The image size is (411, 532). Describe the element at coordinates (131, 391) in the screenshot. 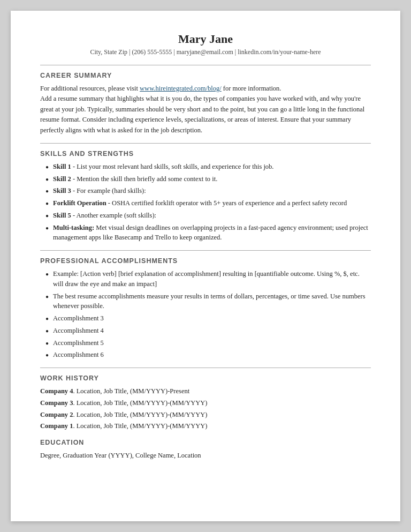

I see `work-detail: . Location, Job Title, (MM/YYYY)-Present` at that location.